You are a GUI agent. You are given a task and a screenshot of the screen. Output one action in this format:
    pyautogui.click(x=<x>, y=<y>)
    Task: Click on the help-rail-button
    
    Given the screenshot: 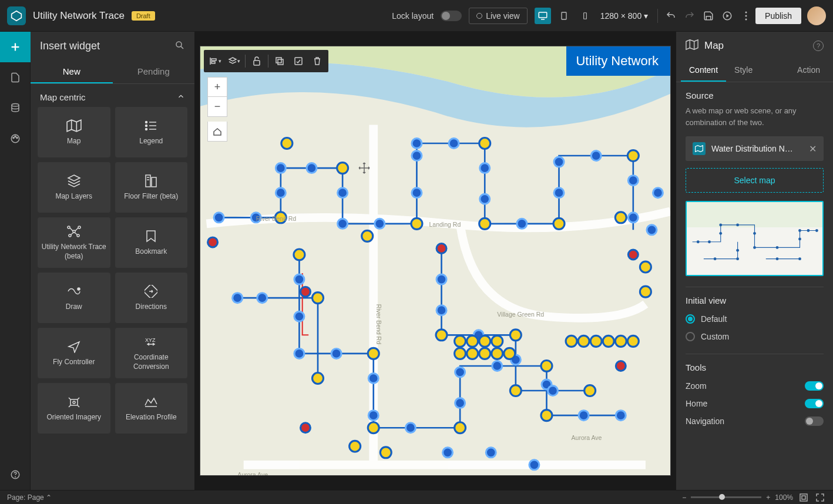 What is the action you would take?
    pyautogui.click(x=15, y=475)
    